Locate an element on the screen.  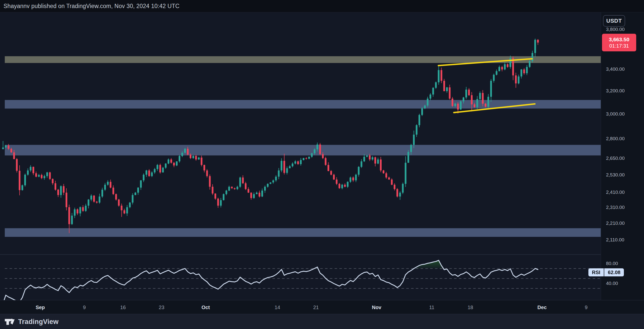
publisher-text: Shayannv published on TradingView.com, N… is located at coordinates (92, 6).